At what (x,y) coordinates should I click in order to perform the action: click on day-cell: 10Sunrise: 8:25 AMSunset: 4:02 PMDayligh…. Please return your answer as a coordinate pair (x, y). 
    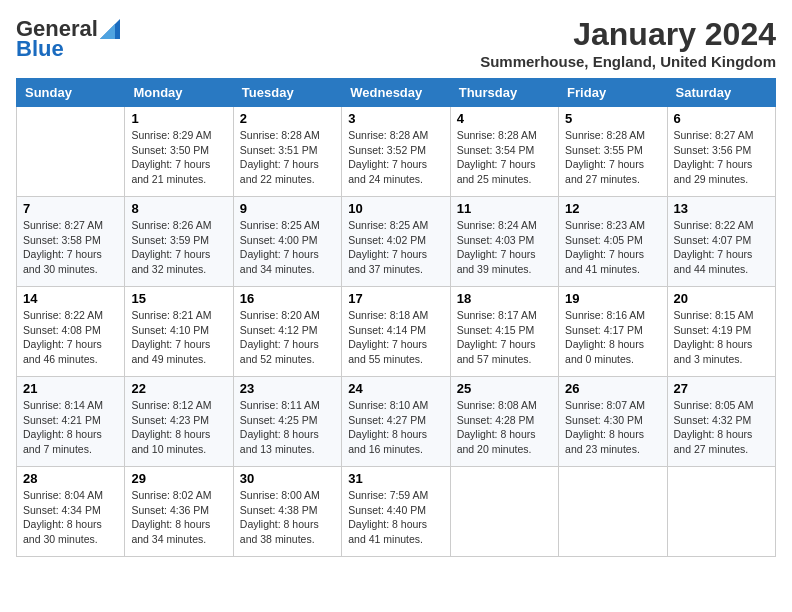
    Looking at the image, I should click on (396, 242).